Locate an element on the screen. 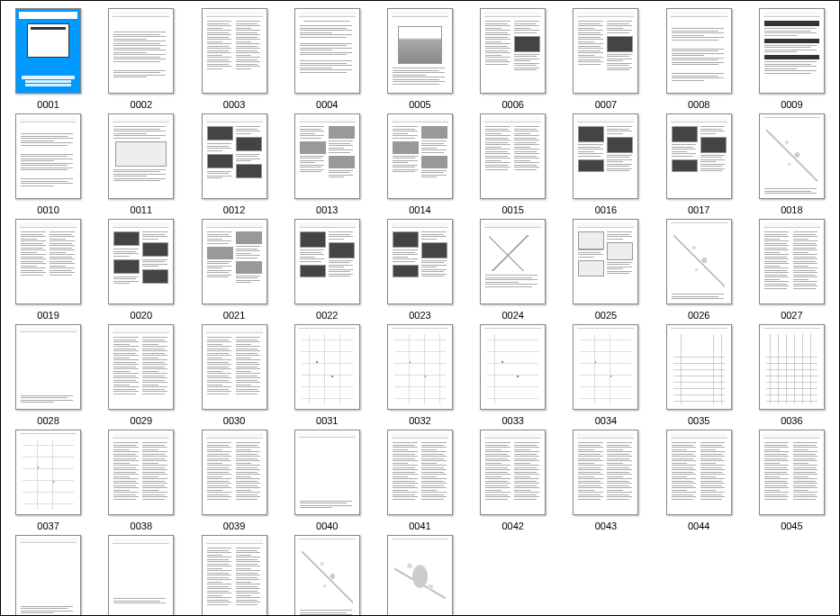 The image size is (840, 616). thumbnail-cell: 0007 is located at coordinates (605, 59).